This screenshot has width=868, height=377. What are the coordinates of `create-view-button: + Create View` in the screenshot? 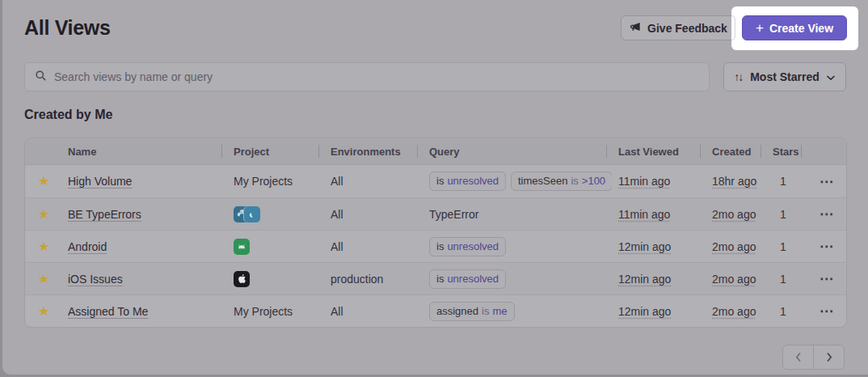 It's located at (794, 28).